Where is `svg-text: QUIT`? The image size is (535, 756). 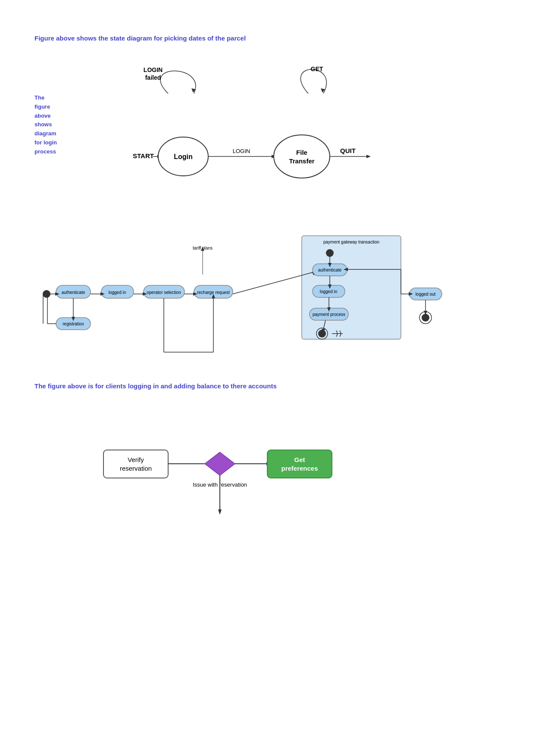
svg-text: QUIT is located at coordinates (348, 151).